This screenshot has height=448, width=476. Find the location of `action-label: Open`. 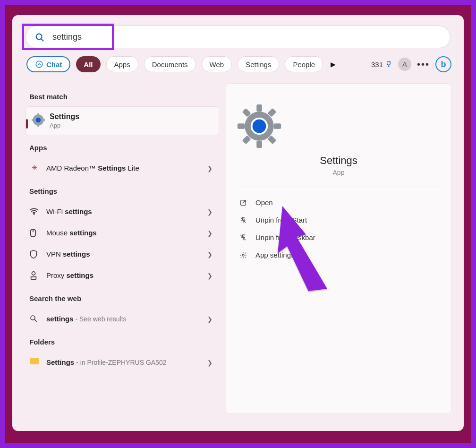

action-label: Open is located at coordinates (264, 202).